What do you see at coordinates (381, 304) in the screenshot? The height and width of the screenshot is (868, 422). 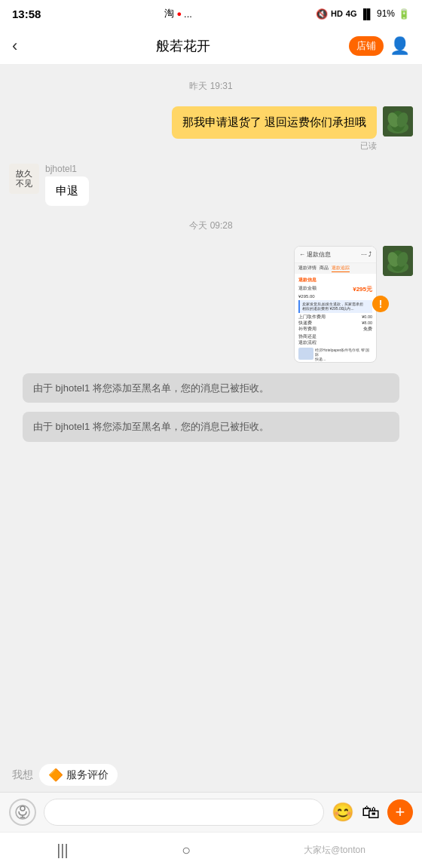 I see `error-icon: !` at bounding box center [381, 304].